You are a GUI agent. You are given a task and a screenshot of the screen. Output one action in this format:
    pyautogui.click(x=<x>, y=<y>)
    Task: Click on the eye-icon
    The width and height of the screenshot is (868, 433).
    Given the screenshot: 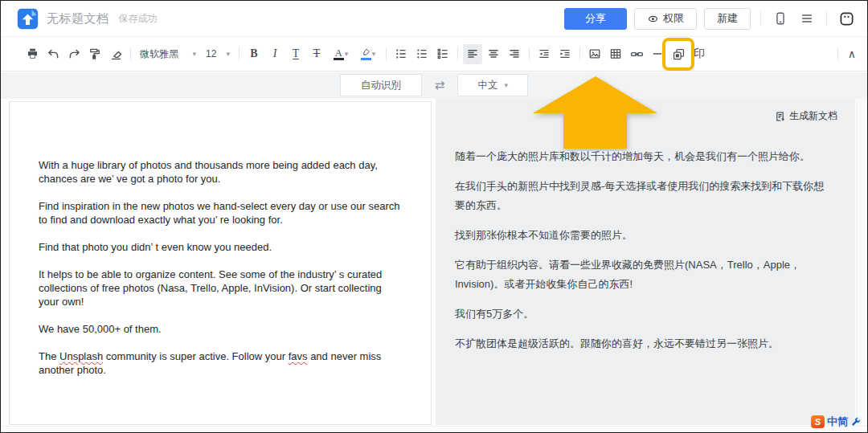 What is the action you would take?
    pyautogui.click(x=653, y=19)
    